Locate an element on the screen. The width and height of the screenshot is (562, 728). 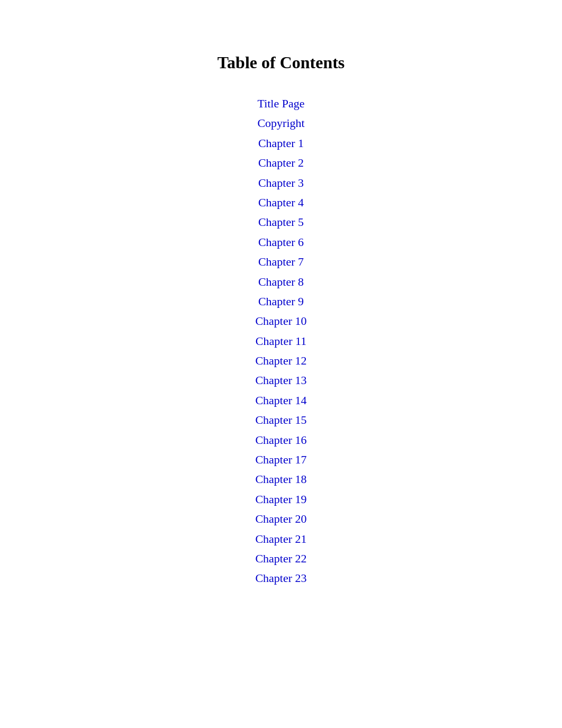
toc-link-chapter-8: Chapter 8 is located at coordinates (281, 281).